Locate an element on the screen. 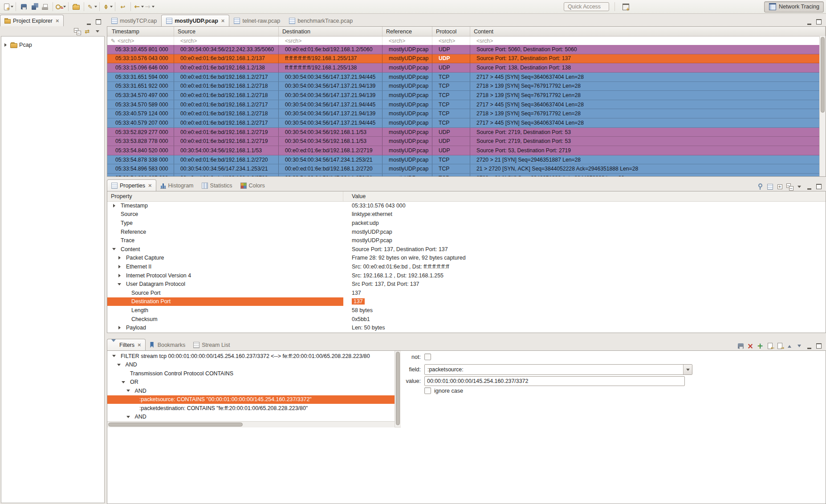 The height and width of the screenshot is (504, 826). filter-tree-horizontal-scrollbar is located at coordinates (251, 424).